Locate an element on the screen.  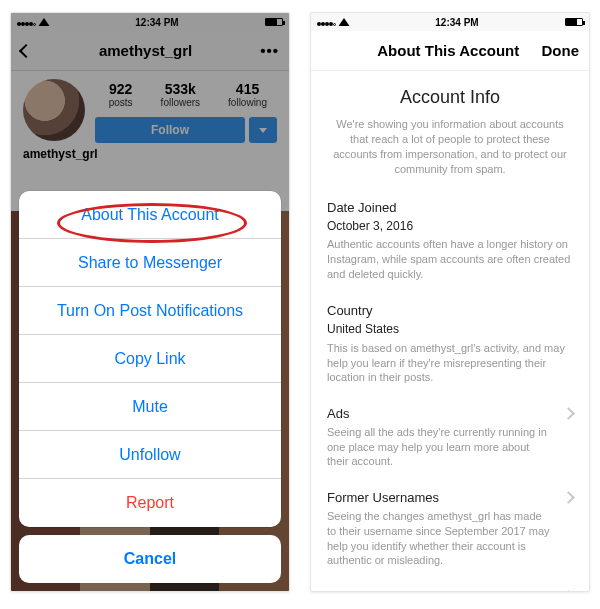
date-joined-value: October 3, 2016 is located at coordinates (450, 226).